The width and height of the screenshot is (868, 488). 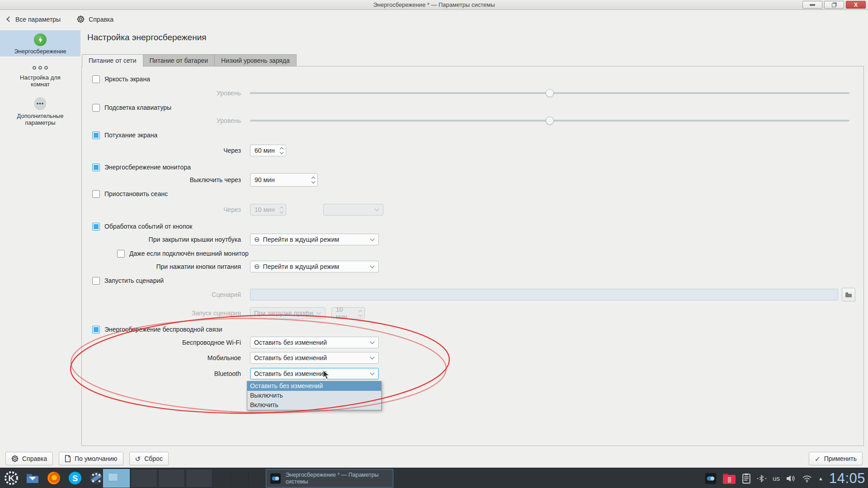 I want to click on kde-menu-icon: K, so click(x=11, y=478).